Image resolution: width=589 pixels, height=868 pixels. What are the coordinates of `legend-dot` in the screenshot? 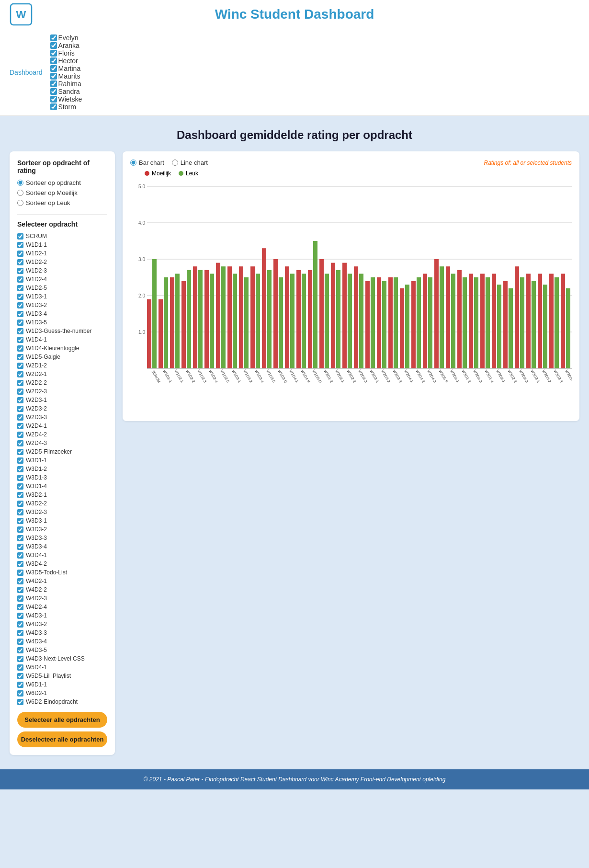 It's located at (147, 173).